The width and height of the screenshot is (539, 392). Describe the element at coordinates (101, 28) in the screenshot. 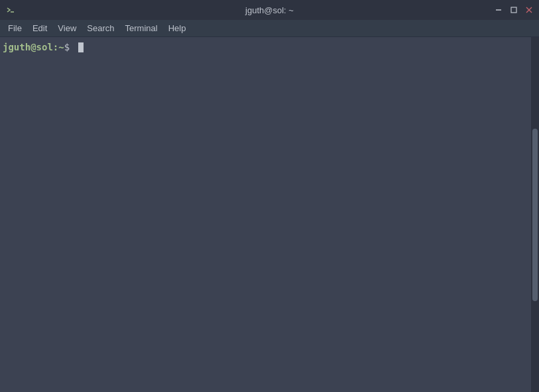

I see `menu-search: Search` at that location.